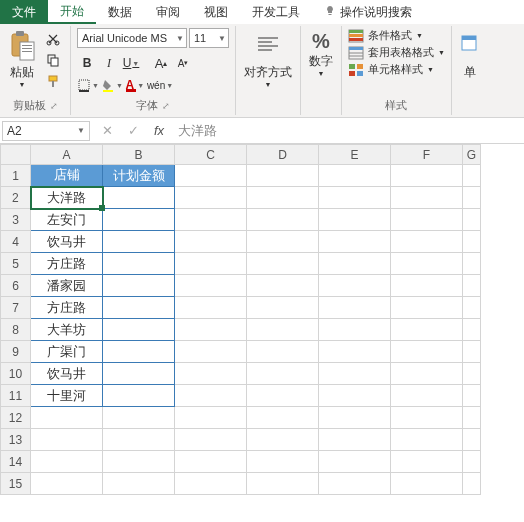 This screenshot has height=522, width=524. I want to click on active-cell: 大洋路, so click(67, 198).